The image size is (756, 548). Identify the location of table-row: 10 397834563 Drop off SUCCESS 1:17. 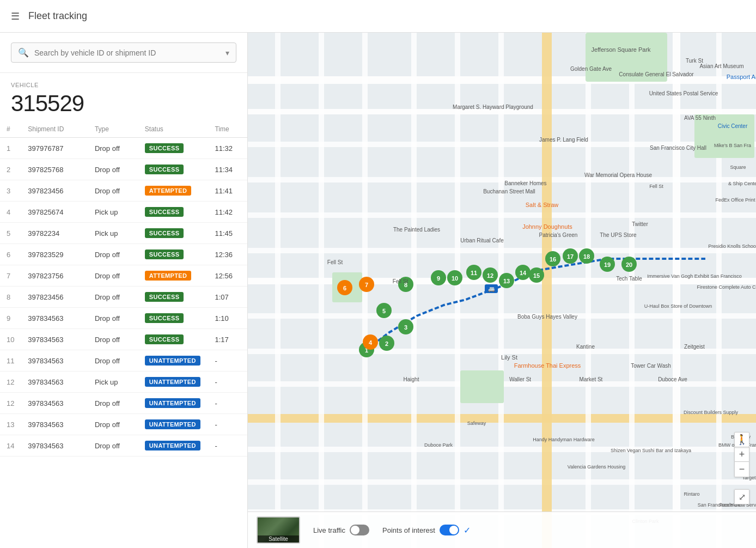
(124, 340).